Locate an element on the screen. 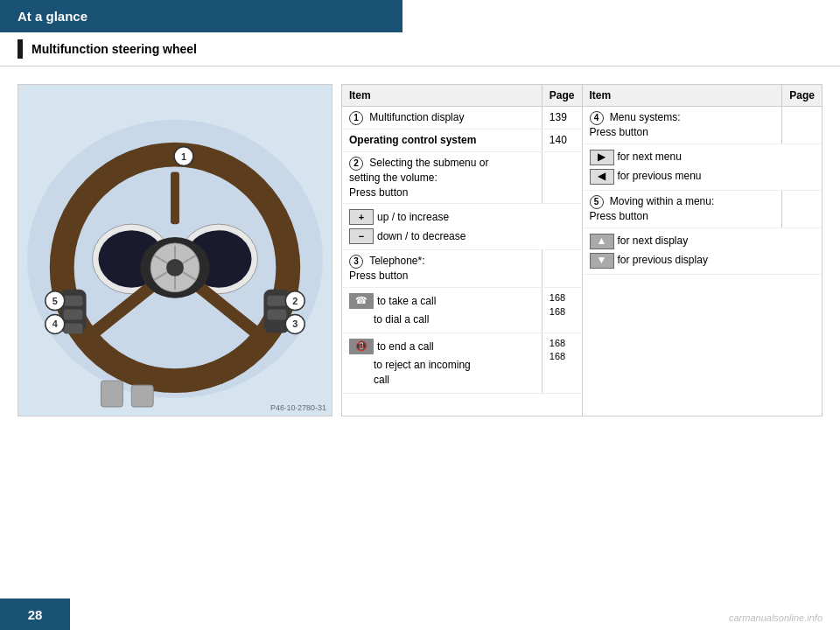 The height and width of the screenshot is (630, 840). table-row: 2 Selecting the submenu orsetting the vo… is located at coordinates (462, 178).